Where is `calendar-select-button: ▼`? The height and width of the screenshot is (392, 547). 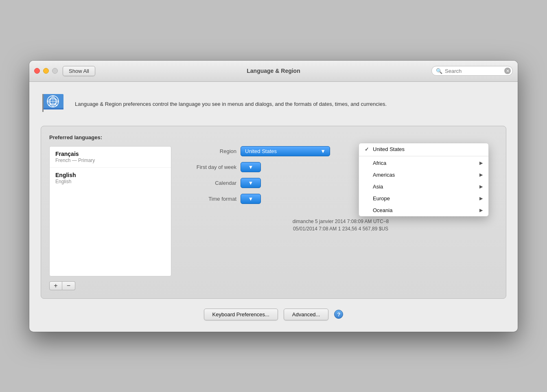
calendar-select-button: ▼ is located at coordinates (251, 183).